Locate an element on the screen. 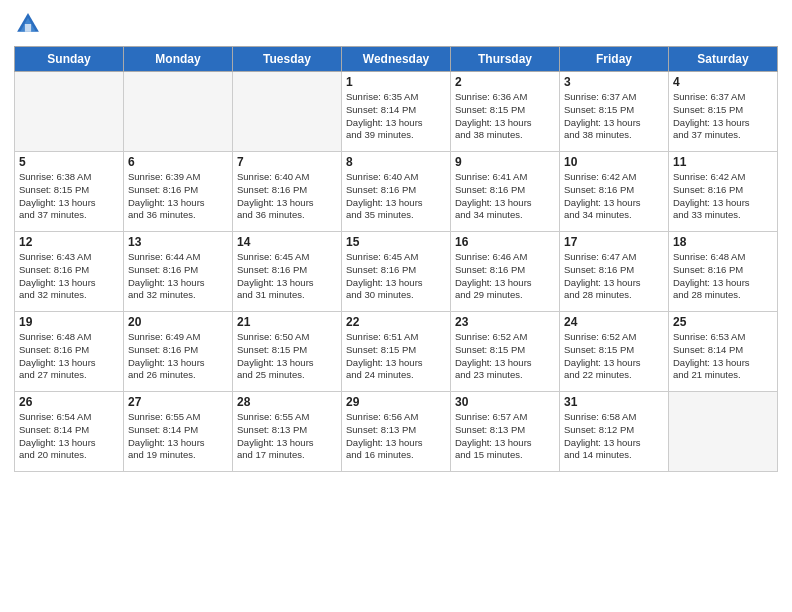  day-cell: 16Sunrise: 6:46 AM Sunset: 8:16 PM Dayli… is located at coordinates (506, 272).